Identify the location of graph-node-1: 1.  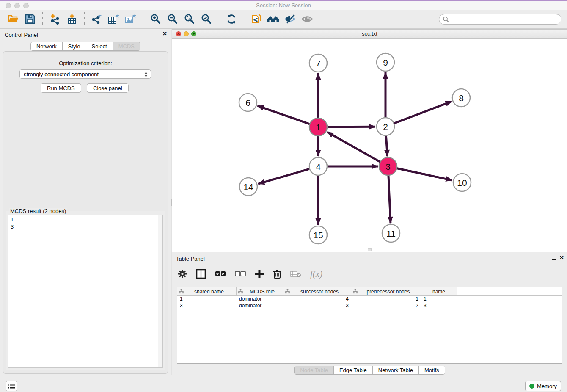
(318, 127).